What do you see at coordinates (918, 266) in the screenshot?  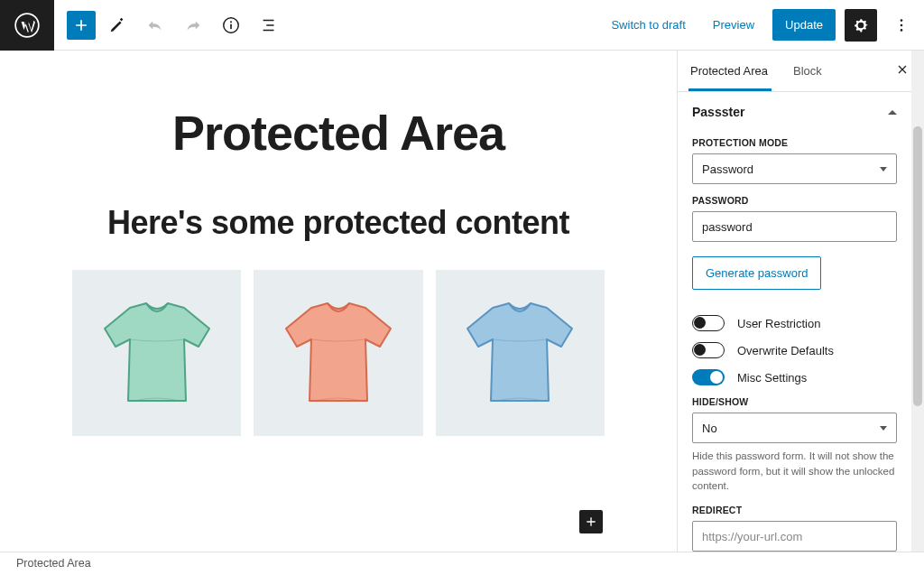 I see `scrollbar-thumb` at bounding box center [918, 266].